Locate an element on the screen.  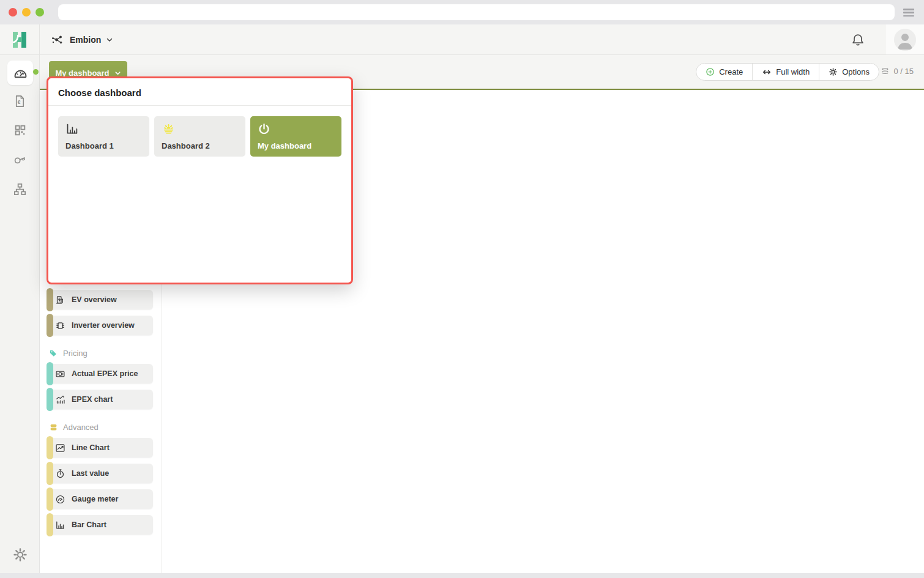
create-label: Create is located at coordinates (731, 72).